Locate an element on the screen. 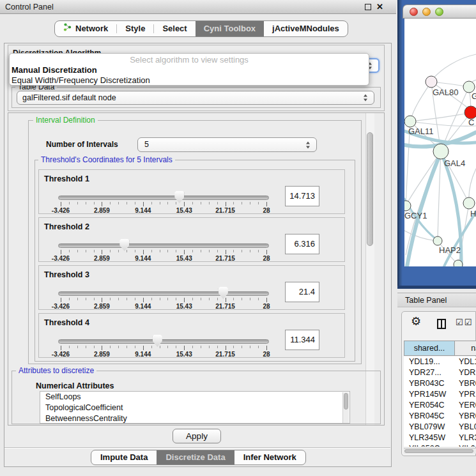 Image resolution: width=476 pixels, height=476 pixels. network-node-HAP2 is located at coordinates (438, 241).